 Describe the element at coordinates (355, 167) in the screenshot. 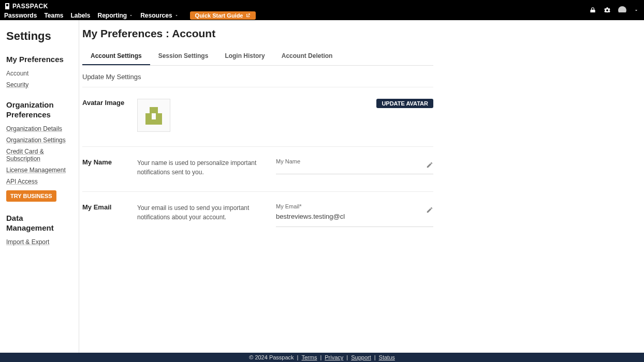

I see `name-field: My Name` at that location.